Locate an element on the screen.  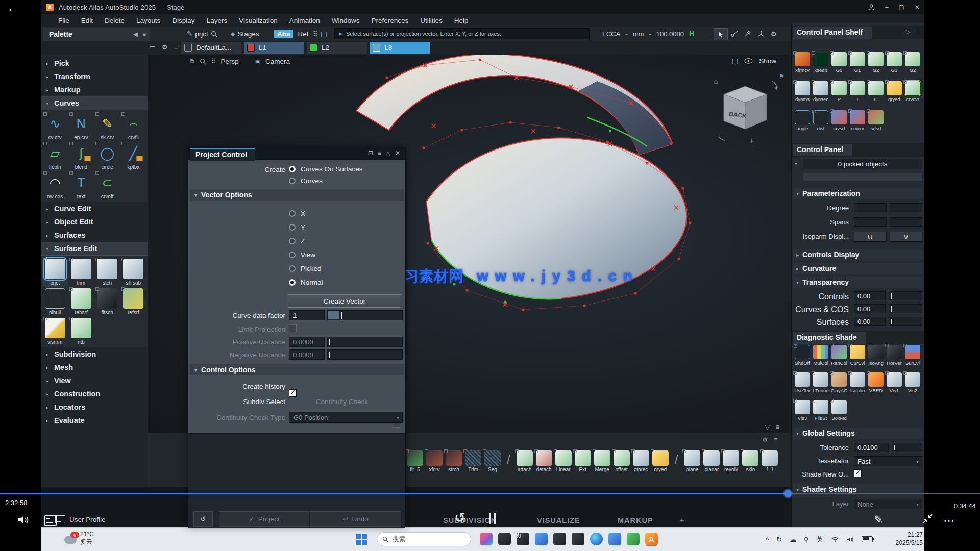
grid-icon: ⠿ is located at coordinates (315, 34).